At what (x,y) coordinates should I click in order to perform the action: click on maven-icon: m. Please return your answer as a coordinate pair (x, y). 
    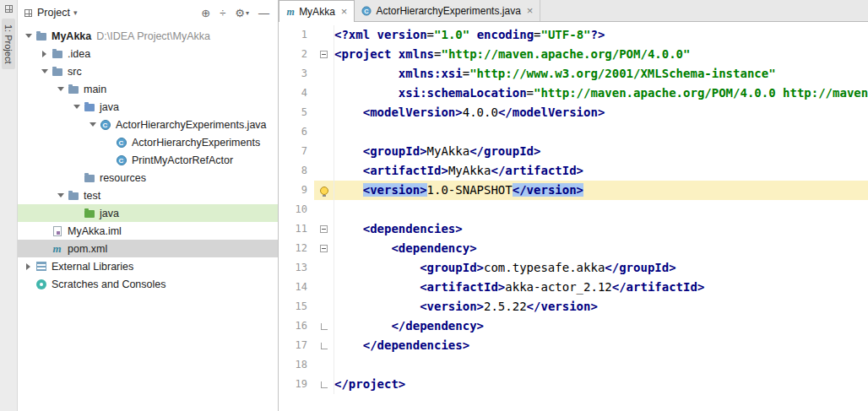
    Looking at the image, I should click on (57, 248).